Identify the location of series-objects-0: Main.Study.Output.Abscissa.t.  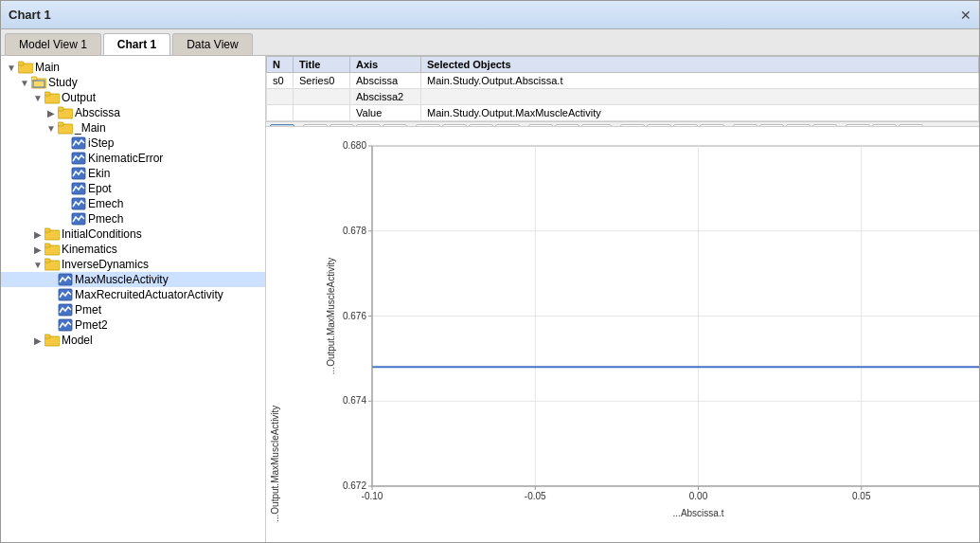
(701, 81).